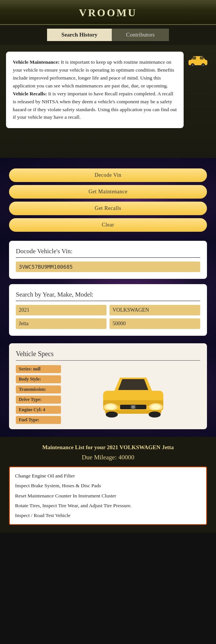 The height and width of the screenshot is (644, 216). I want to click on spec-item-1: Body Style:, so click(38, 379).